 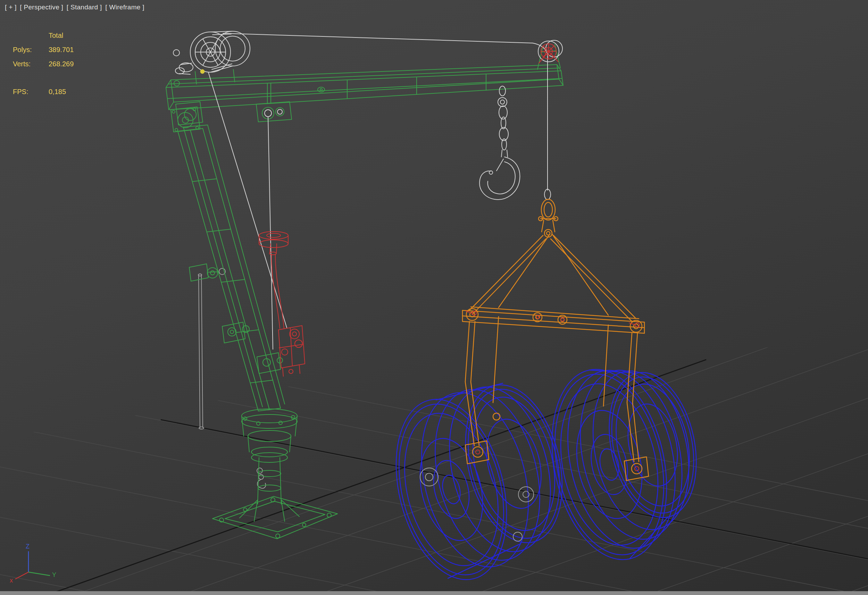 What do you see at coordinates (378, 38) in the screenshot?
I see `hoist-cable` at bounding box center [378, 38].